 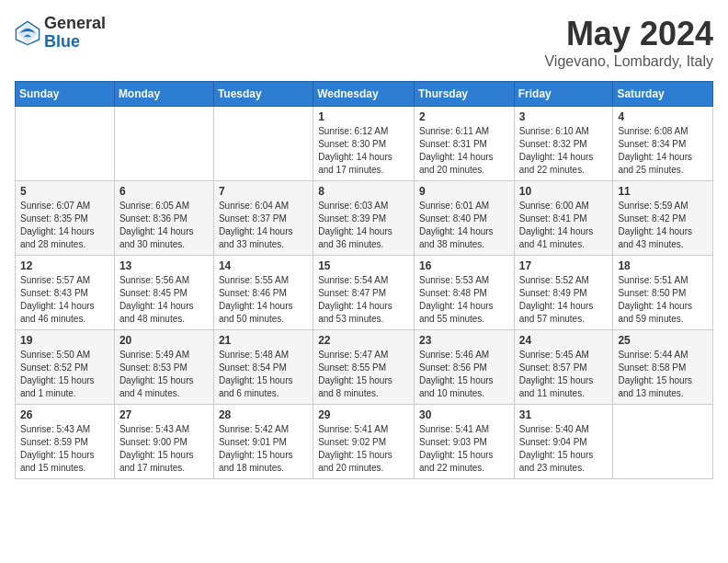 What do you see at coordinates (563, 442) in the screenshot?
I see `calendar-cell: 31Sunrise: 5:40 AM Sunset: 9:04 PM Dayli…` at bounding box center [563, 442].